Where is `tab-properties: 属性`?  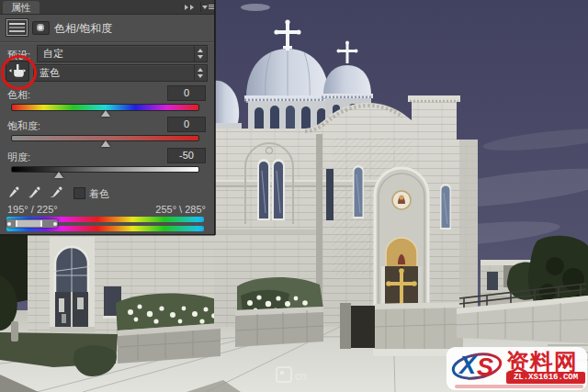 tab-properties: 属性 is located at coordinates (21, 7).